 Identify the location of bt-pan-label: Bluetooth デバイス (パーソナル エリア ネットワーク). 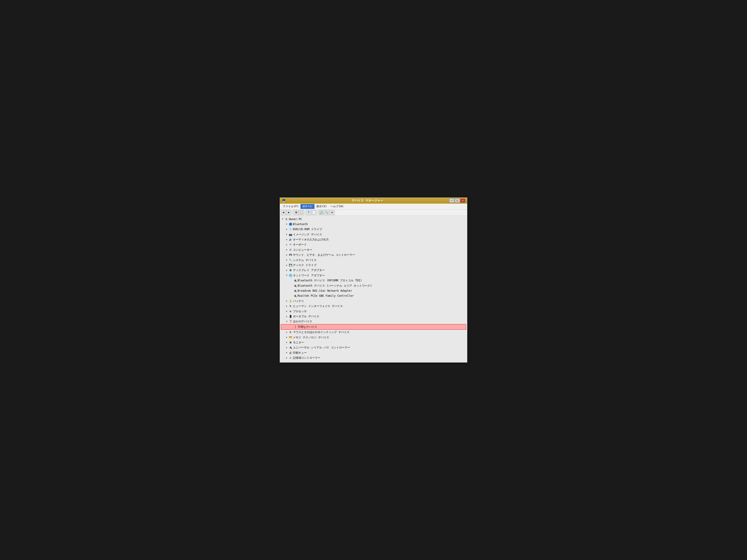
(335, 286).